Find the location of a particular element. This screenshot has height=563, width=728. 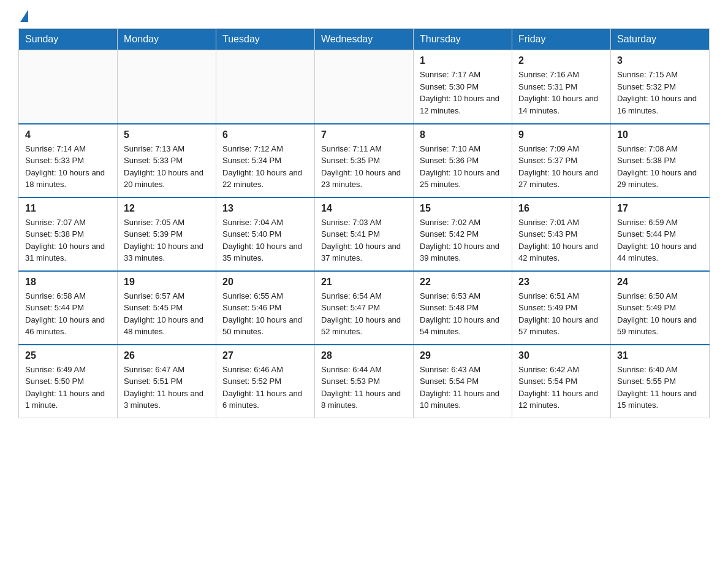

day-number: 23 is located at coordinates (561, 282).